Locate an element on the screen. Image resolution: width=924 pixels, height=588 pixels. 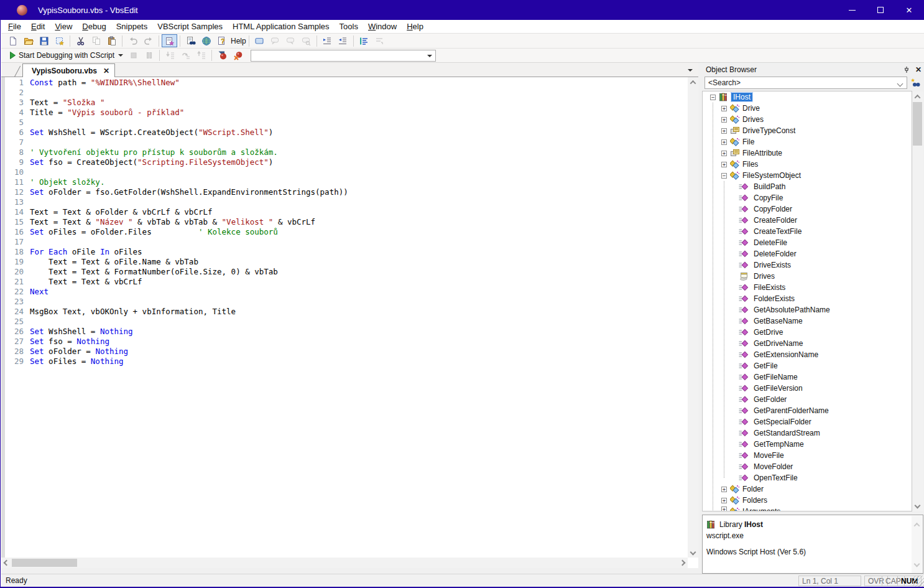
tree-item-label: Files is located at coordinates (750, 164).